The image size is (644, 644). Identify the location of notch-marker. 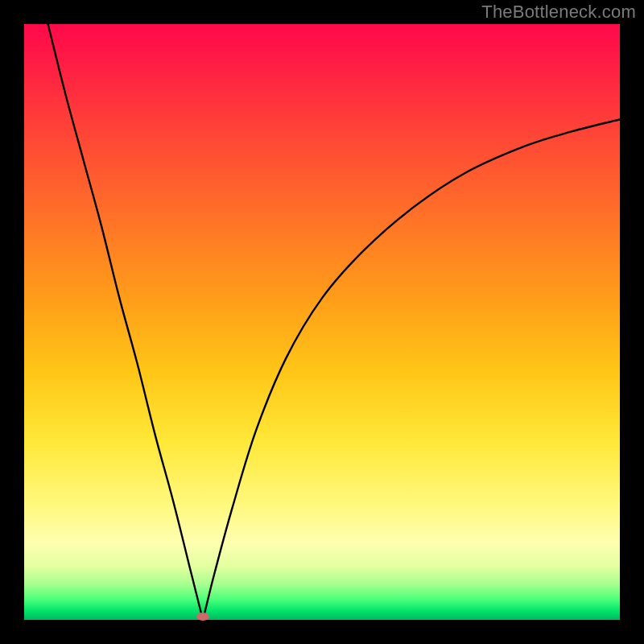
(203, 617).